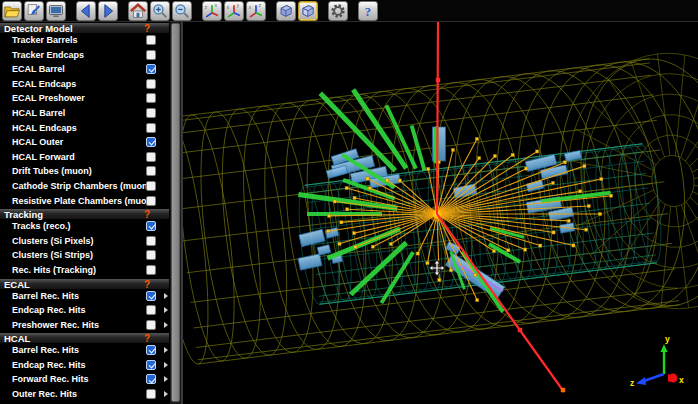  Describe the element at coordinates (151, 40) in the screenshot. I see `checkbox-tracker-barrels` at that location.